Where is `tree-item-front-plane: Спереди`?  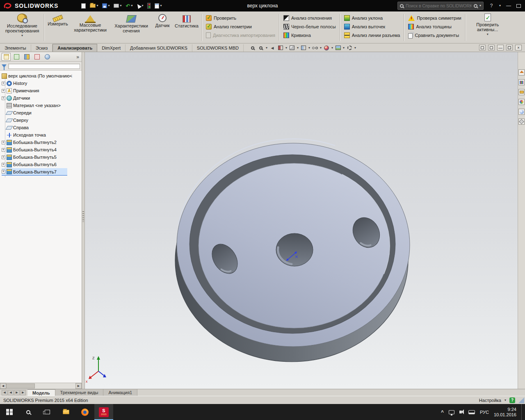 tree-item-front-plane: Спереди is located at coordinates (42, 113).